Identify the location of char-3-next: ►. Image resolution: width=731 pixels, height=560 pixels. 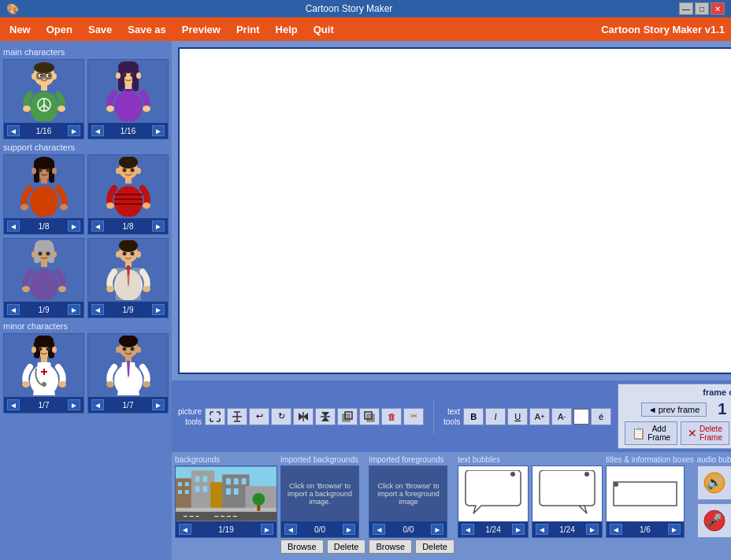
(74, 226).